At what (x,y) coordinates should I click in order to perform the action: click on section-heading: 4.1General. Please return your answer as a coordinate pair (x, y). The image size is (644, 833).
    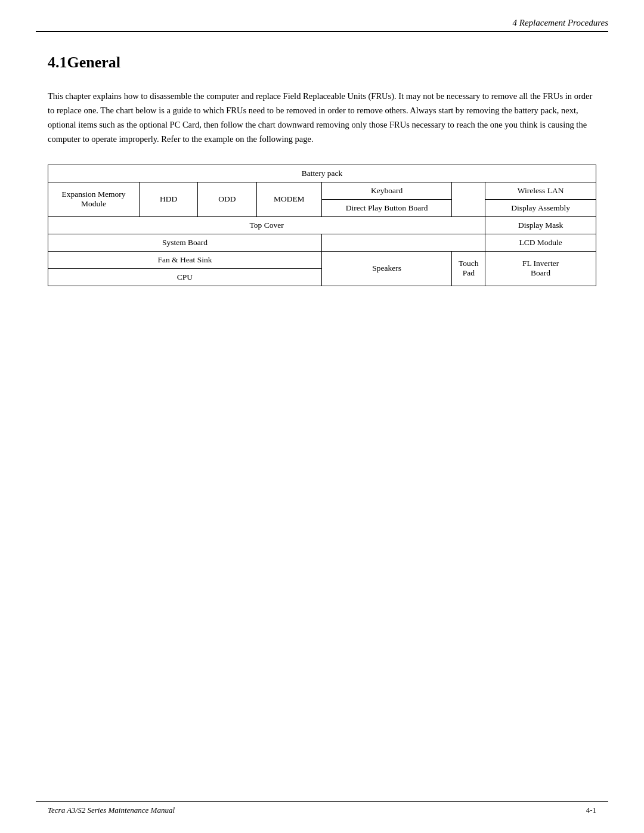
    Looking at the image, I should click on (322, 63).